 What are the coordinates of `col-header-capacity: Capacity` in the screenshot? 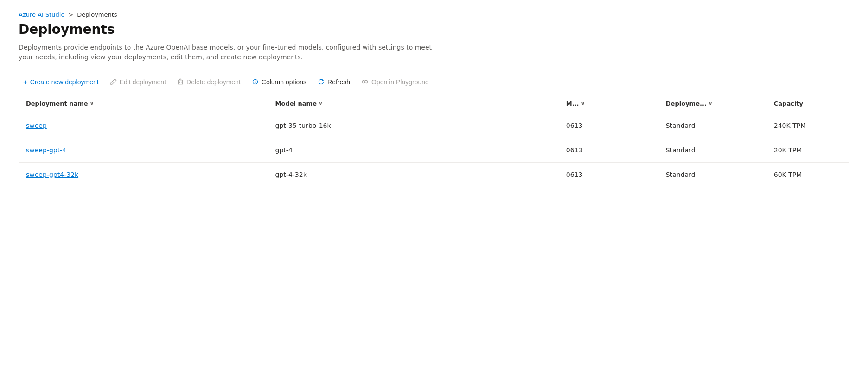 It's located at (808, 104).